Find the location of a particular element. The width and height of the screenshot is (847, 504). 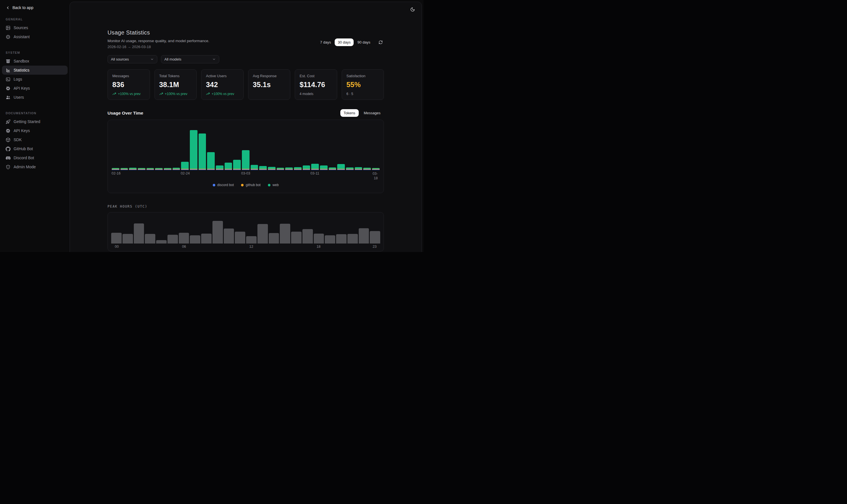

x-tick-label: 02-24 is located at coordinates (185, 173).